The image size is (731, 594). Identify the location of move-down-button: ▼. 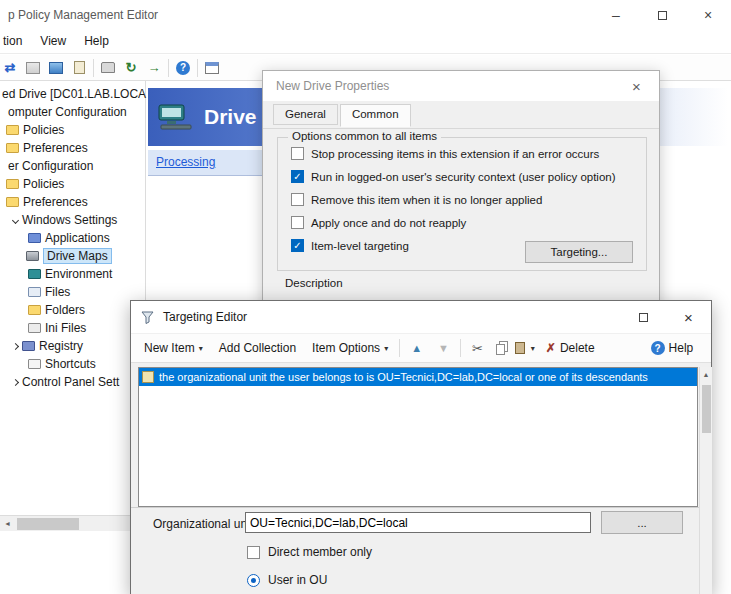
(444, 348).